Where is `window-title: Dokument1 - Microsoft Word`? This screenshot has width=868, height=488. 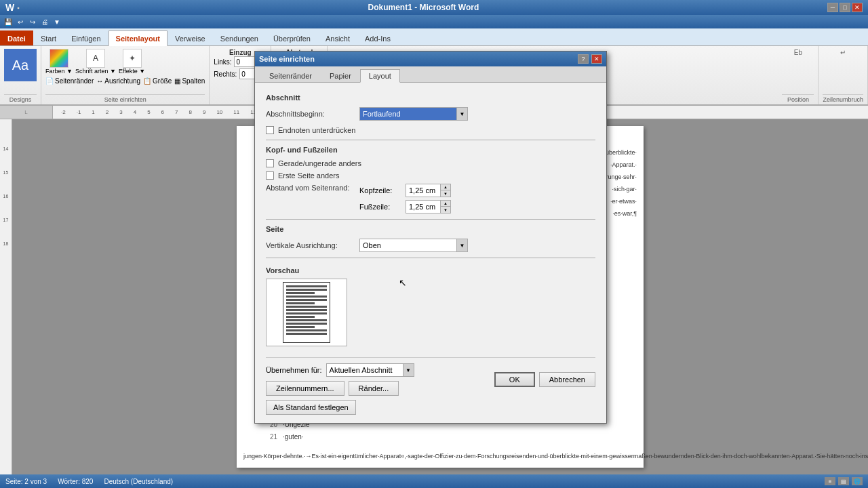 window-title: Dokument1 - Microsoft Word is located at coordinates (423, 7).